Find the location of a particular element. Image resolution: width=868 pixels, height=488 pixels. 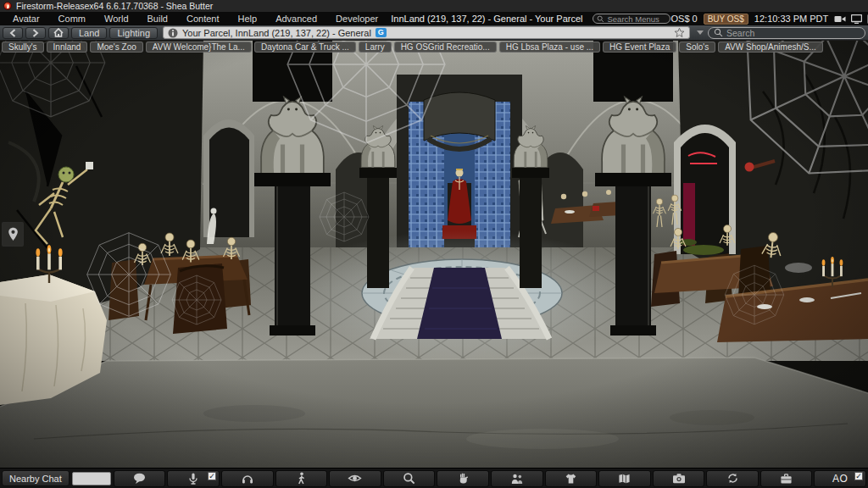

gesture-hand-icon is located at coordinates (463, 478).